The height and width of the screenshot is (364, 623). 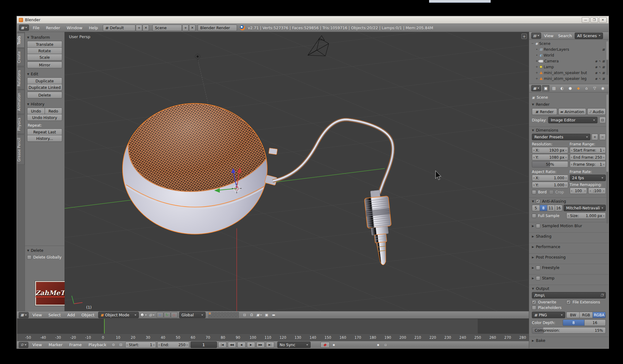 I want to click on tab-object-data: ▽, so click(x=595, y=89).